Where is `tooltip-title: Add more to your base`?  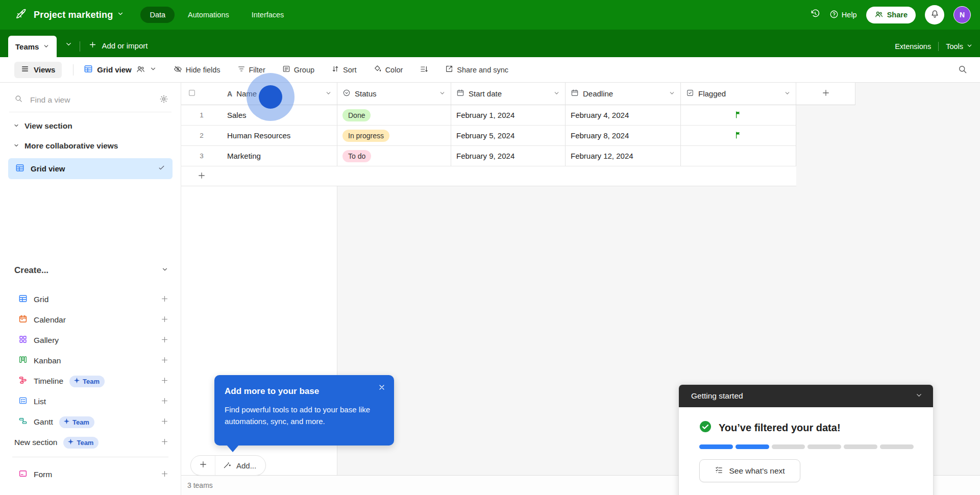
tooltip-title: Add more to your base is located at coordinates (303, 391).